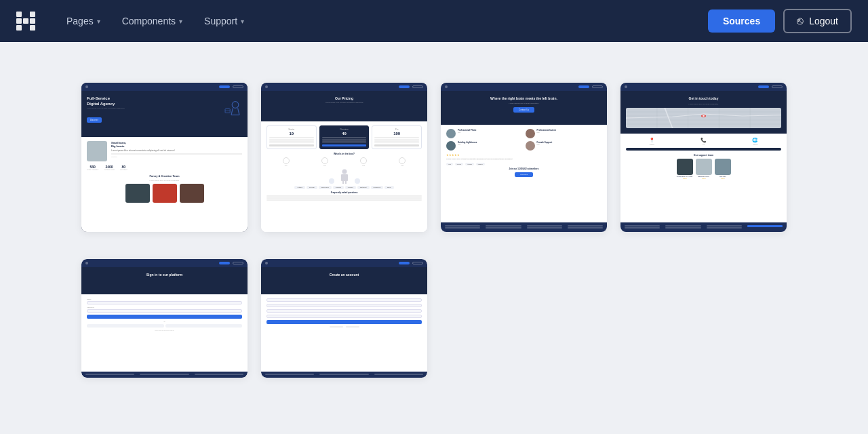 This screenshot has width=868, height=434. Describe the element at coordinates (164, 281) in the screenshot. I see `login-hero: Sign in to our platform` at that location.